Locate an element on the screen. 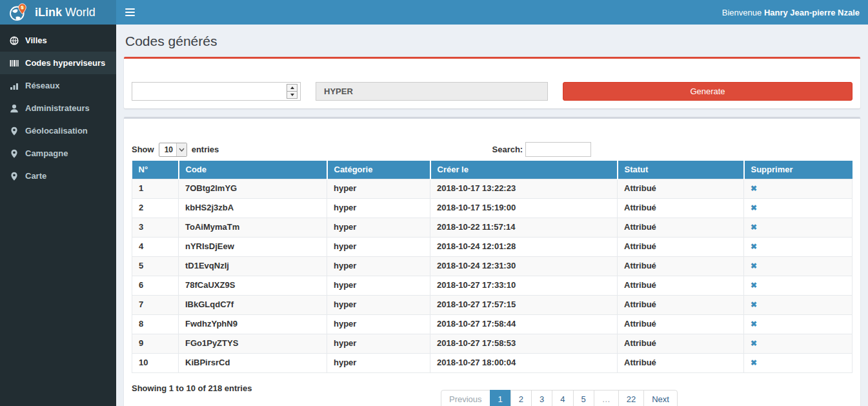  brand-logo: $ iLink World is located at coordinates (58, 12).